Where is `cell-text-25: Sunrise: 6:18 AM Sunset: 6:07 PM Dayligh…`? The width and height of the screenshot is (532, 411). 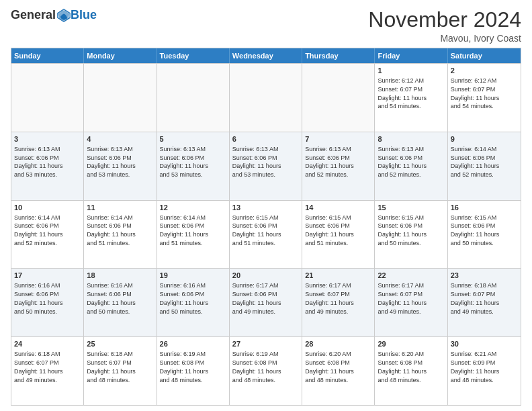
cell-text-25: Sunrise: 6:18 AM Sunset: 6:07 PM Dayligh… is located at coordinates (112, 367).